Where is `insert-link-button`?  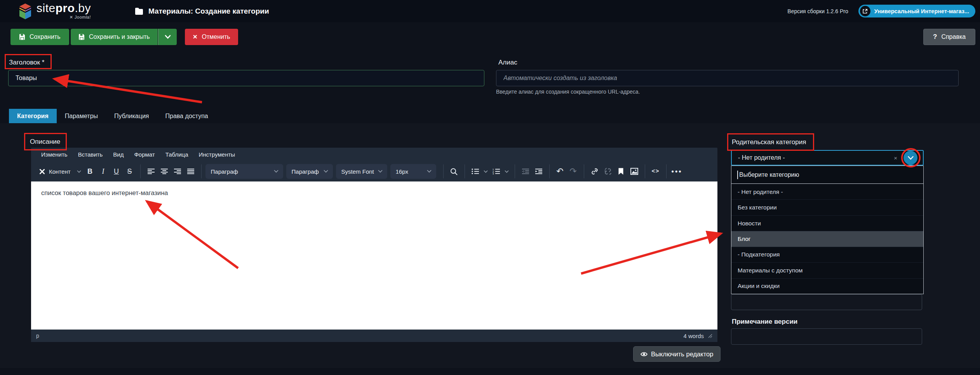 insert-link-button is located at coordinates (595, 171).